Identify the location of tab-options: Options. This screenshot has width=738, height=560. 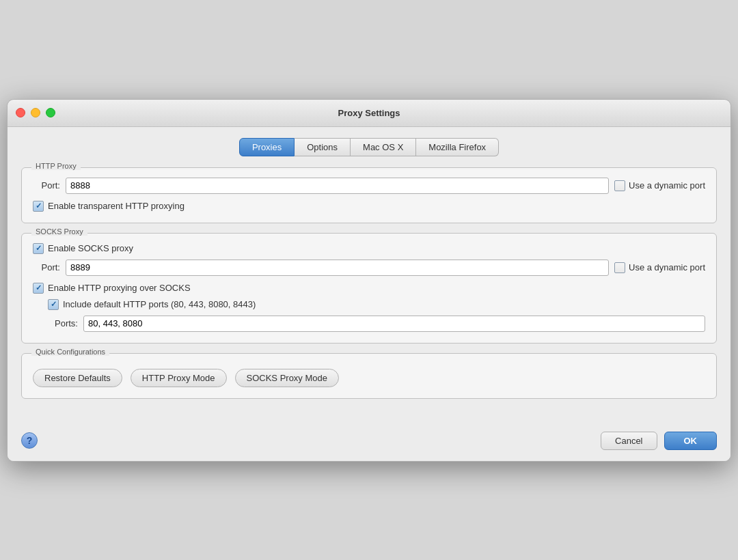
(323, 148).